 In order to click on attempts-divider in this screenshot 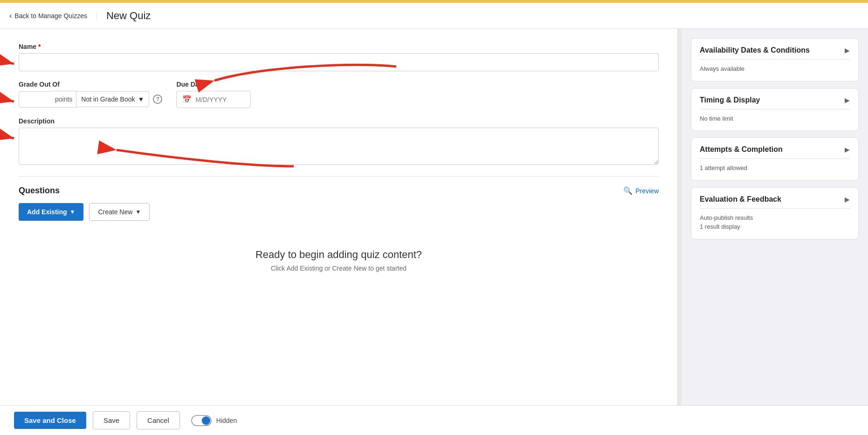, I will do `click(775, 158)`.